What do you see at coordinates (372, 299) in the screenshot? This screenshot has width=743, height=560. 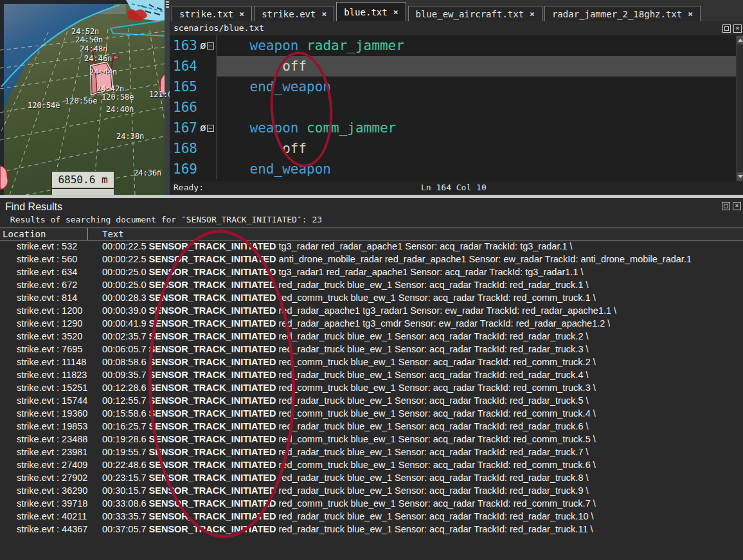 I see `result-row: strike.evt : 81400:00:28.3 SENSOR_TRACK_…` at bounding box center [372, 299].